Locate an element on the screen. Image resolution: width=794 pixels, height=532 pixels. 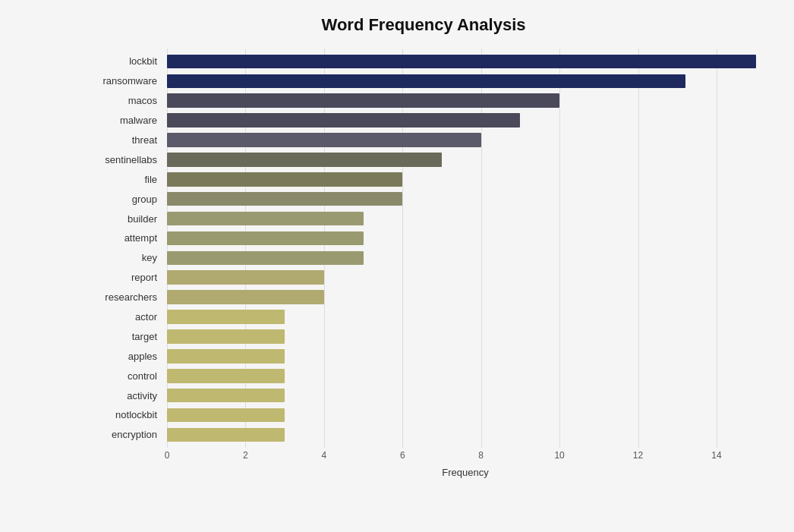
chart-title: Word Frequency Analysis is located at coordinates (424, 25).